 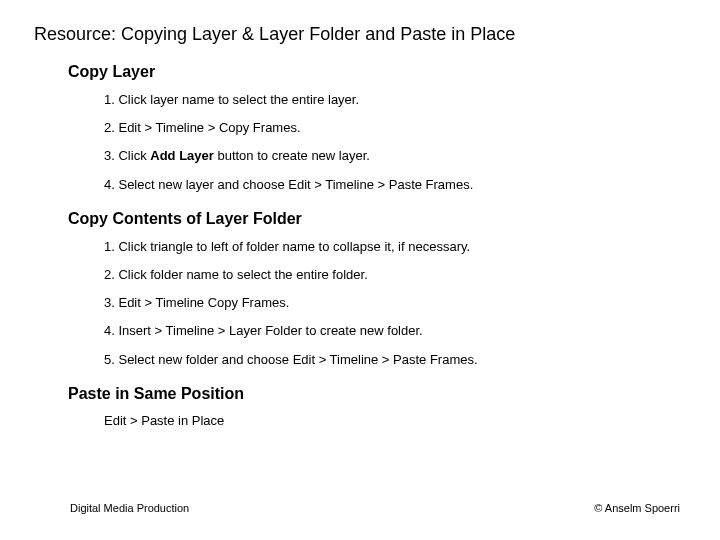 I want to click on list-item: 2. Click folder name to select the entir…, so click(x=395, y=275).